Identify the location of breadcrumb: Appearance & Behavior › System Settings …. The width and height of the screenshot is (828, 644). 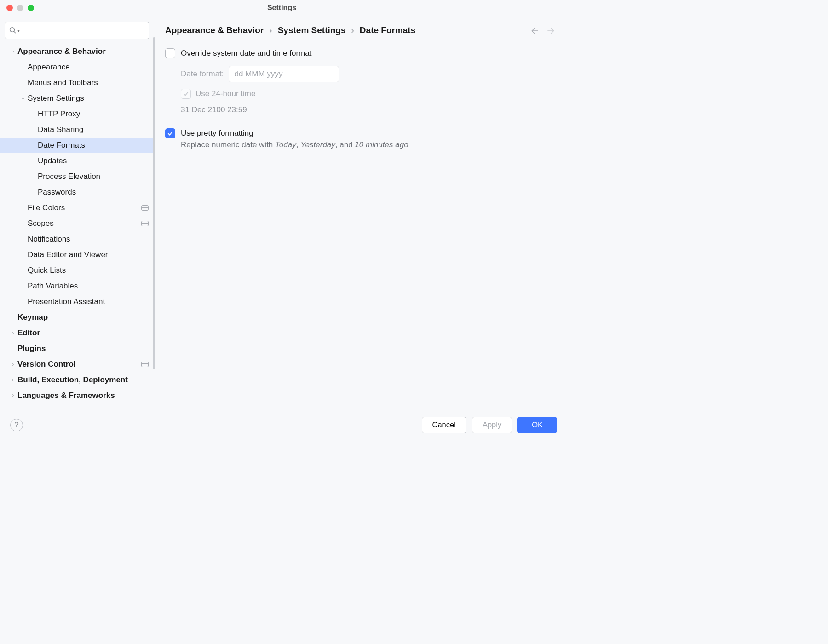
(359, 30).